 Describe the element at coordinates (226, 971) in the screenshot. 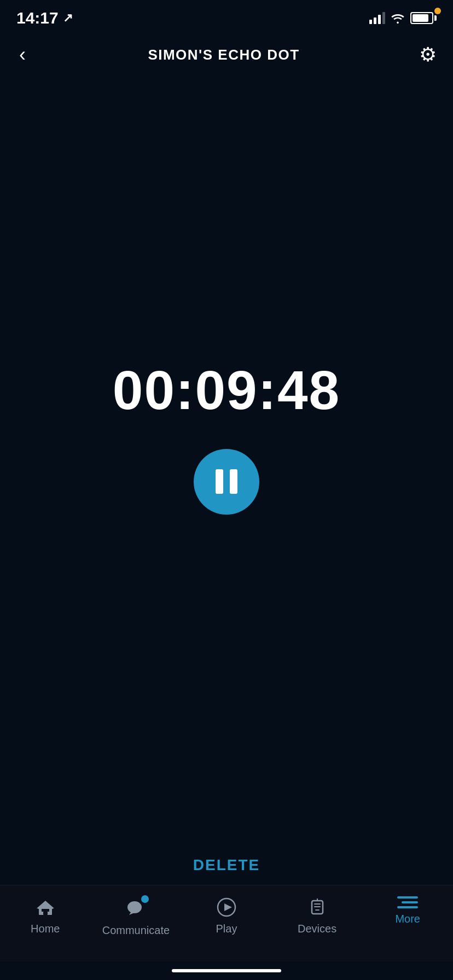

I see `home-indicator` at that location.